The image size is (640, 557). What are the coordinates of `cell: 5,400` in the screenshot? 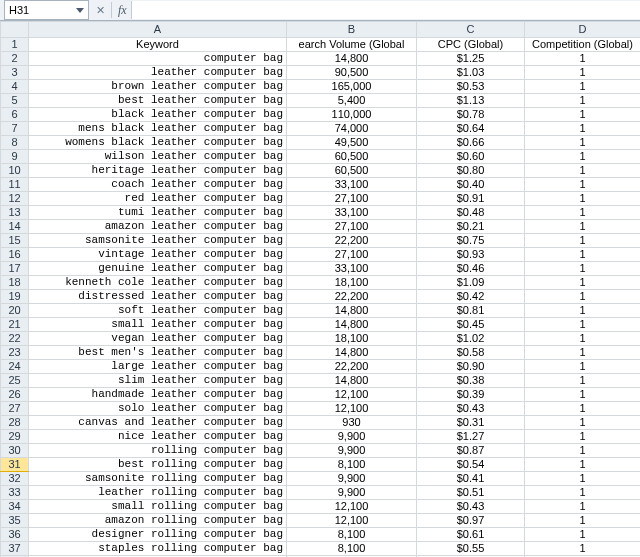 It's located at (352, 101).